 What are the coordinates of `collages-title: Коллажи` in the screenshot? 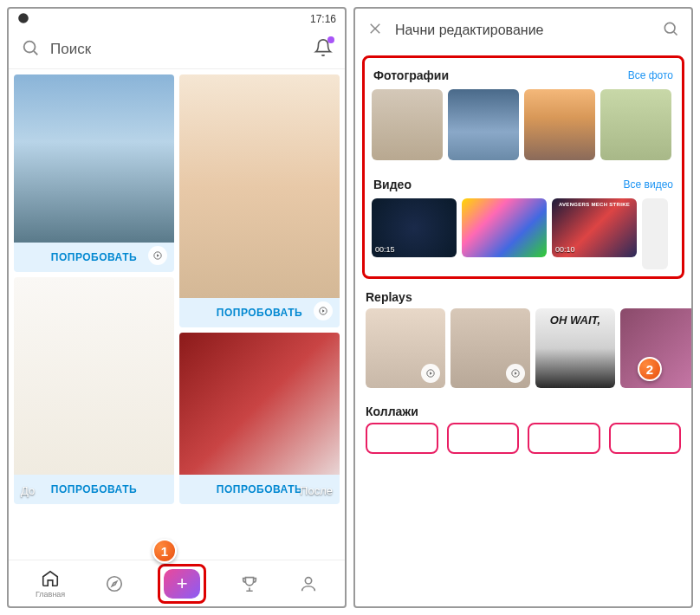 It's located at (392, 411).